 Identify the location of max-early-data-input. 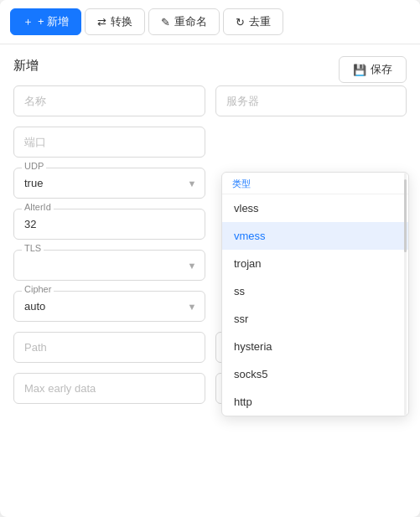
(109, 389).